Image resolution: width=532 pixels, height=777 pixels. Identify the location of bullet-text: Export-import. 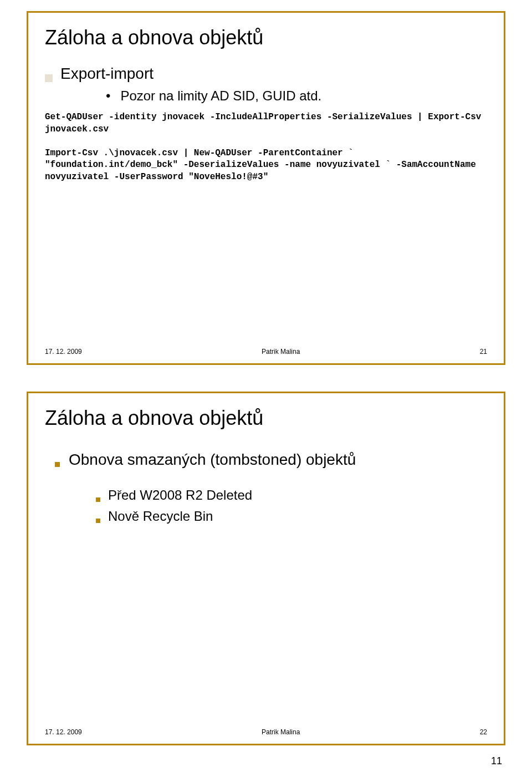
(107, 74).